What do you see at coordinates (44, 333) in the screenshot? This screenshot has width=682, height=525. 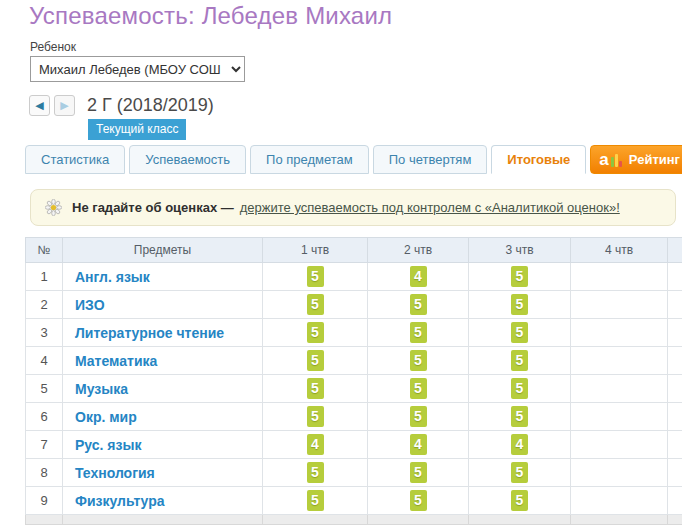 I see `row-number: 3` at bounding box center [44, 333].